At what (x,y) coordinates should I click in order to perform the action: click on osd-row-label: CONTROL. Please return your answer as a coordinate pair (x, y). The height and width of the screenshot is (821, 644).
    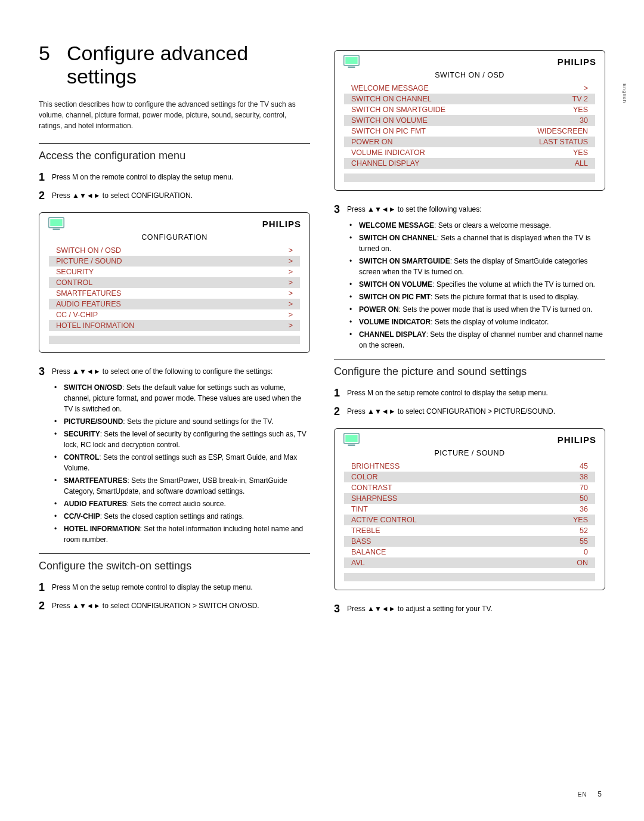
    Looking at the image, I should click on (74, 283).